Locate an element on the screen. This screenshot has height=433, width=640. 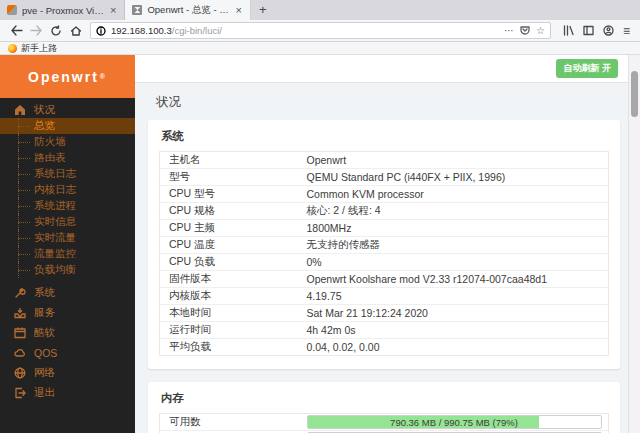
cloud-icon is located at coordinates (20, 353).